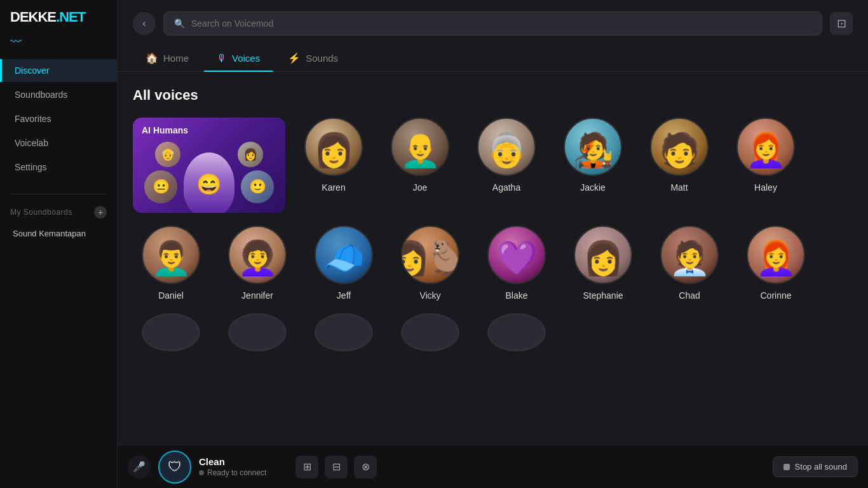 The width and height of the screenshot is (868, 488). What do you see at coordinates (420, 147) in the screenshot?
I see `voice-avatar-joe: 👨‍🦲` at bounding box center [420, 147].